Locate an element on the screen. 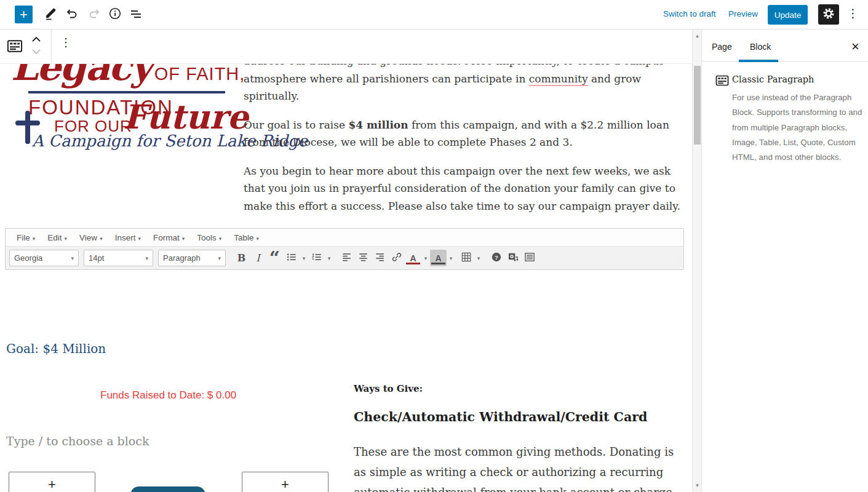 Image resolution: width=868 pixels, height=492 pixels. add-block-appender-left: + is located at coordinates (52, 482).